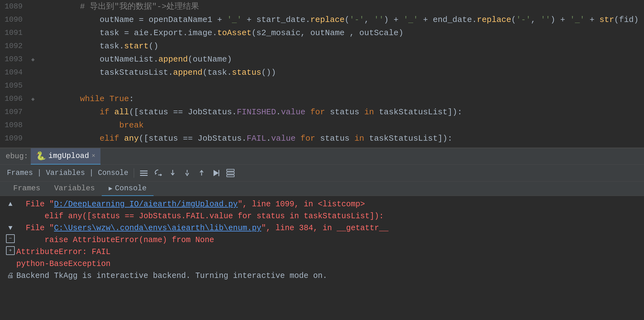 Image resolution: width=644 pixels, height=320 pixels. I want to click on console-line-1: ▲ File "D:/DeepLearning_IO/aiearth/imgUp…, so click(322, 204).